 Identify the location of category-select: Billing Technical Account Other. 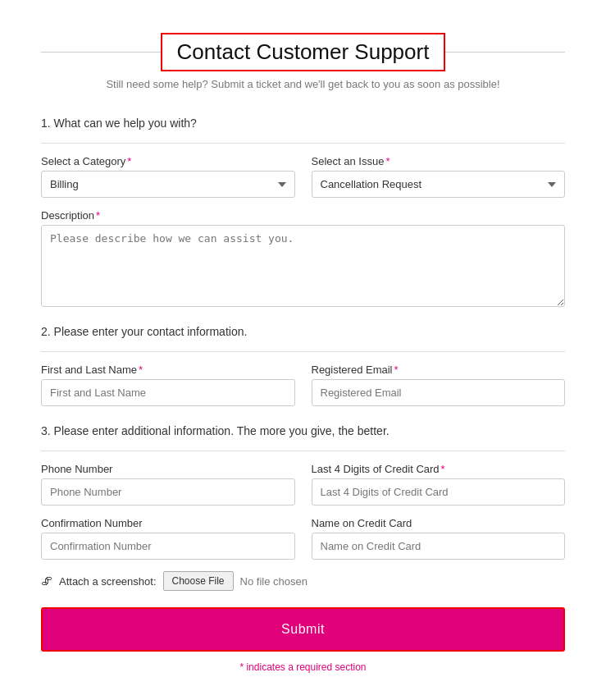
(168, 184).